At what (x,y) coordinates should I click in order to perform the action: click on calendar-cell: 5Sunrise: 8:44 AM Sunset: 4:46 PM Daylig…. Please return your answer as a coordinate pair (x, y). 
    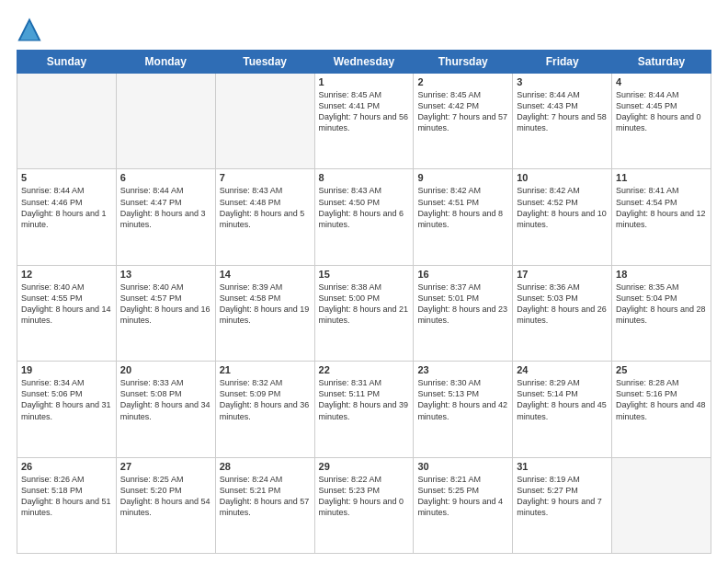
    Looking at the image, I should click on (67, 217).